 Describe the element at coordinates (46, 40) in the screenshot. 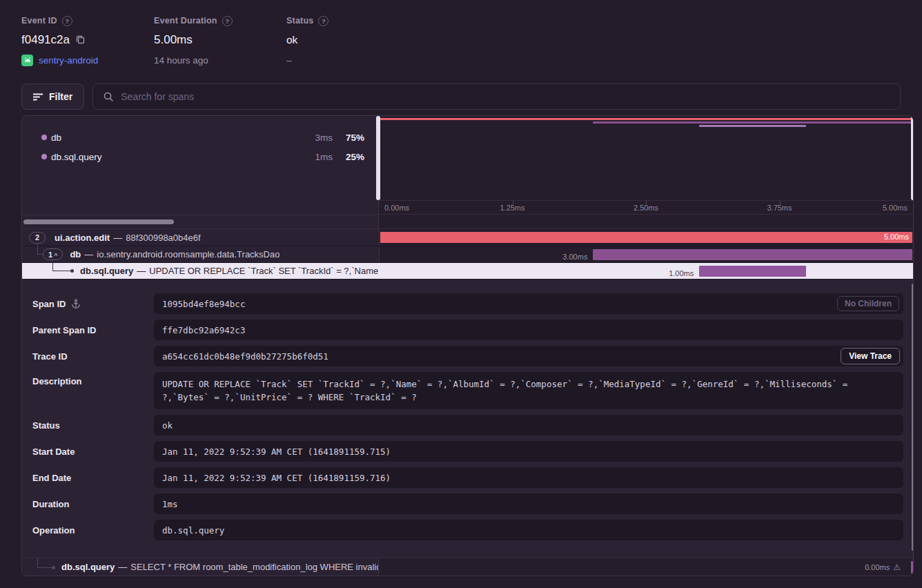

I see `event-id-value: f0491c2a` at that location.